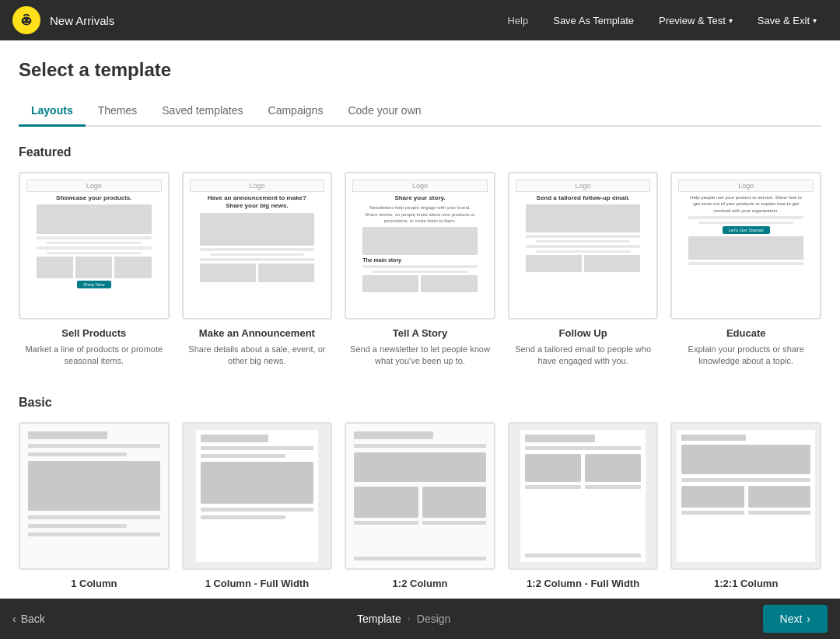 Image resolution: width=840 pixels, height=639 pixels. What do you see at coordinates (420, 510) in the screenshot?
I see `template-1-2col: 1:2 Column` at bounding box center [420, 510].